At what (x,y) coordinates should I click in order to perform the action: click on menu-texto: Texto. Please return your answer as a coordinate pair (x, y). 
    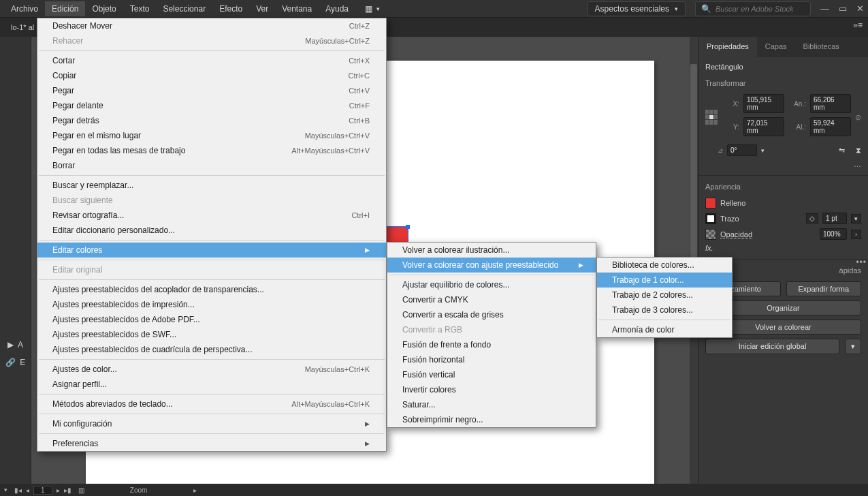
    Looking at the image, I should click on (140, 9).